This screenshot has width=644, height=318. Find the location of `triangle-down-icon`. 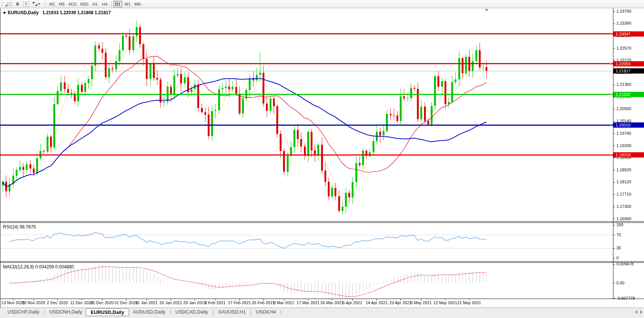

triangle-down-icon is located at coordinates (4, 13).